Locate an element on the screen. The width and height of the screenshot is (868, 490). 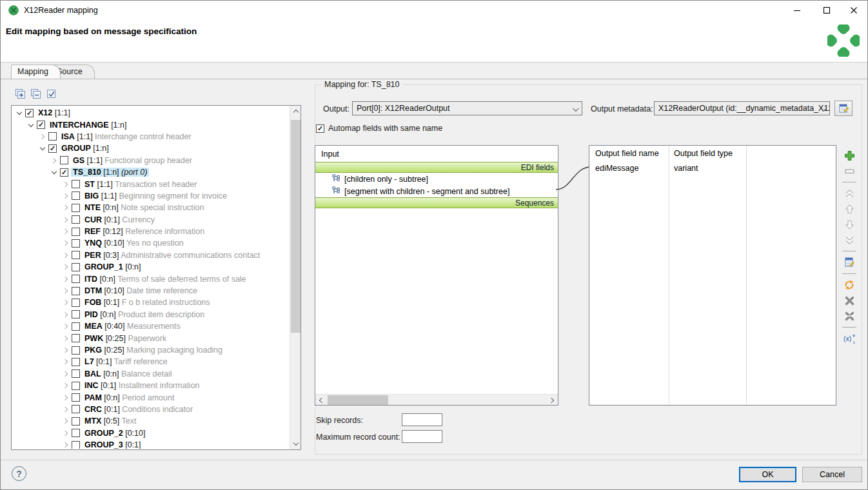
tree-item-L7: L7 [0:1] Tariff reference is located at coordinates (151, 362).